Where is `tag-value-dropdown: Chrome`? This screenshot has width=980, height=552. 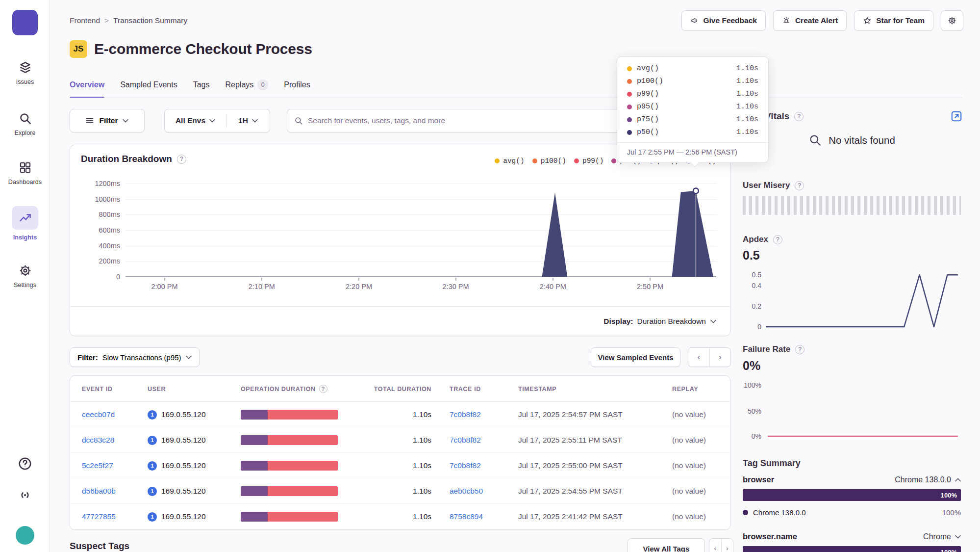 tag-value-dropdown: Chrome is located at coordinates (942, 537).